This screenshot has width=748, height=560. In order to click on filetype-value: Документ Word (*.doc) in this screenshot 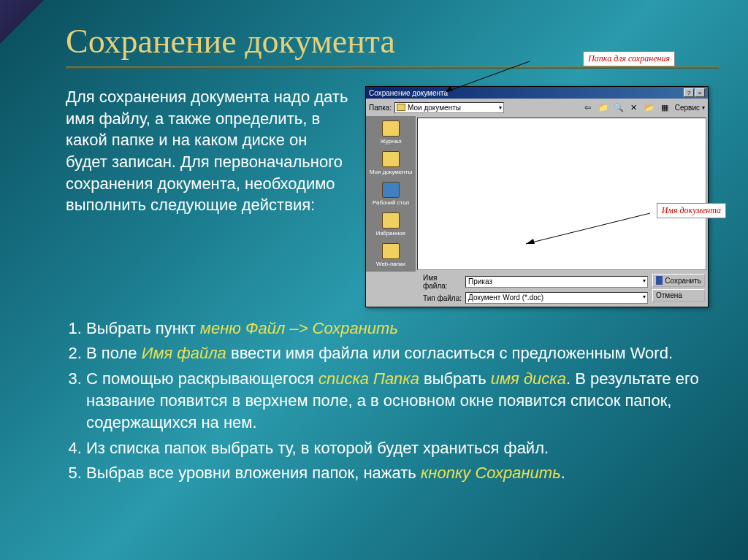, I will do `click(505, 298)`.